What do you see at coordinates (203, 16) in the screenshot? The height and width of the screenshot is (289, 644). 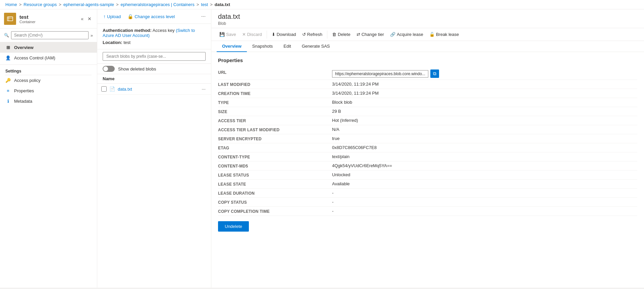 I see `middle-more-button: ···` at bounding box center [203, 16].